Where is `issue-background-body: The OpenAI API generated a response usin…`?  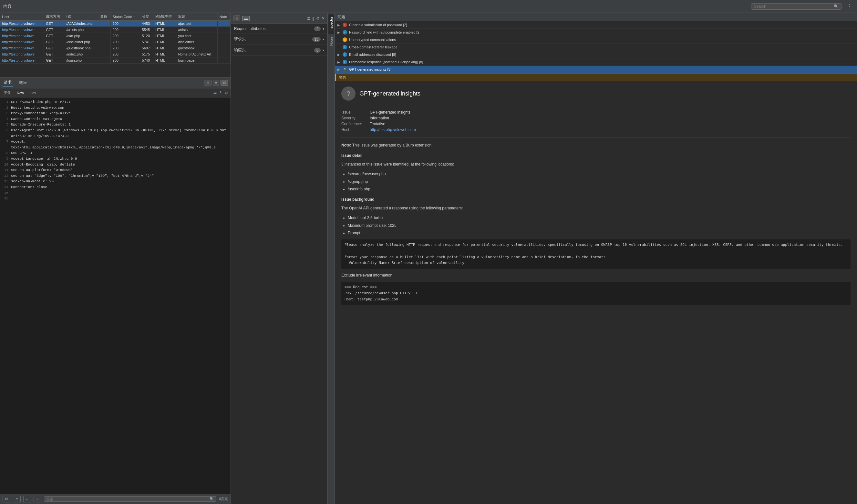
issue-background-body: The OpenAI API generated a response usin… is located at coordinates (596, 208).